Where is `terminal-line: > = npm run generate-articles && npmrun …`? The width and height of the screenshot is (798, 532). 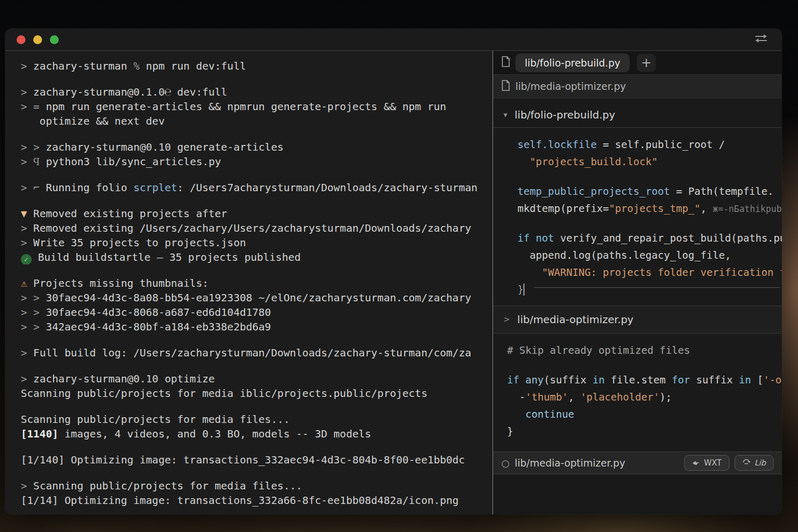
terminal-line: > = npm run generate-articles && npmrun … is located at coordinates (255, 107).